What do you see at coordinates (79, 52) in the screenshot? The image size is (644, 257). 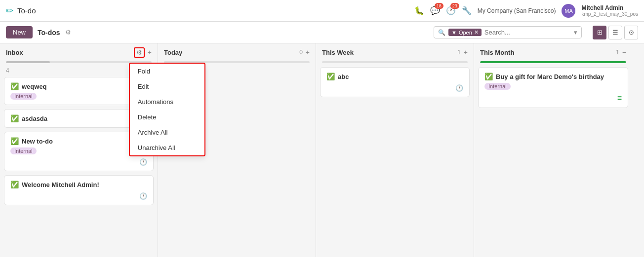 I see `inbox-col-header: Inbox ⚙ Fold Edit Automations Delete Arc…` at bounding box center [79, 52].